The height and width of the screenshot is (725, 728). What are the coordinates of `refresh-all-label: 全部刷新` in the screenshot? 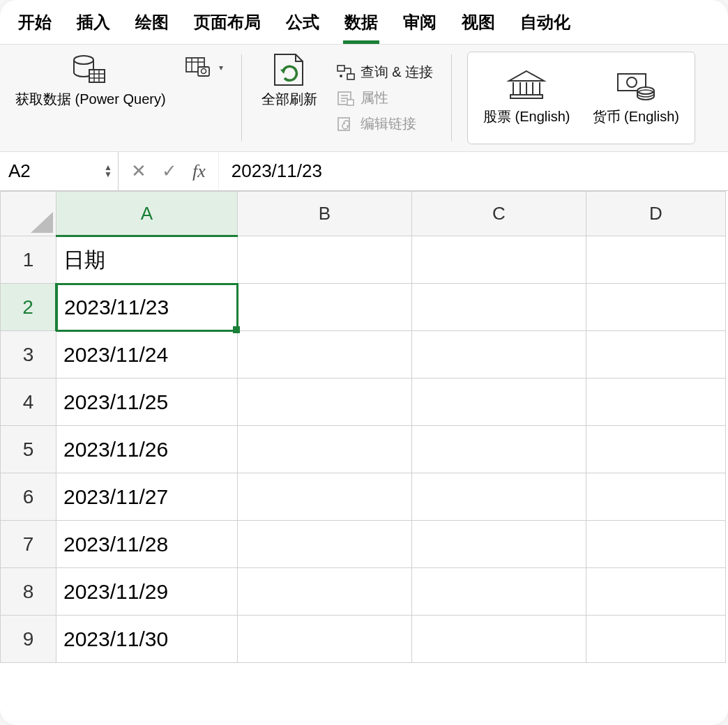 It's located at (289, 99).